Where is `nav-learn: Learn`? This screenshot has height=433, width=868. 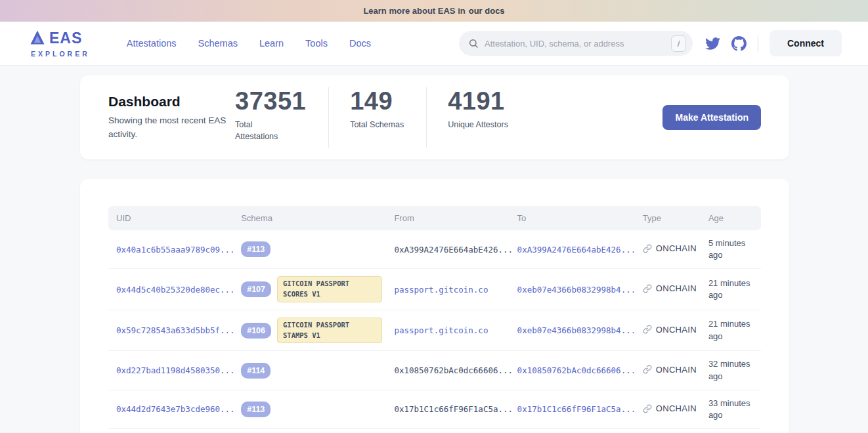
nav-learn: Learn is located at coordinates (272, 43).